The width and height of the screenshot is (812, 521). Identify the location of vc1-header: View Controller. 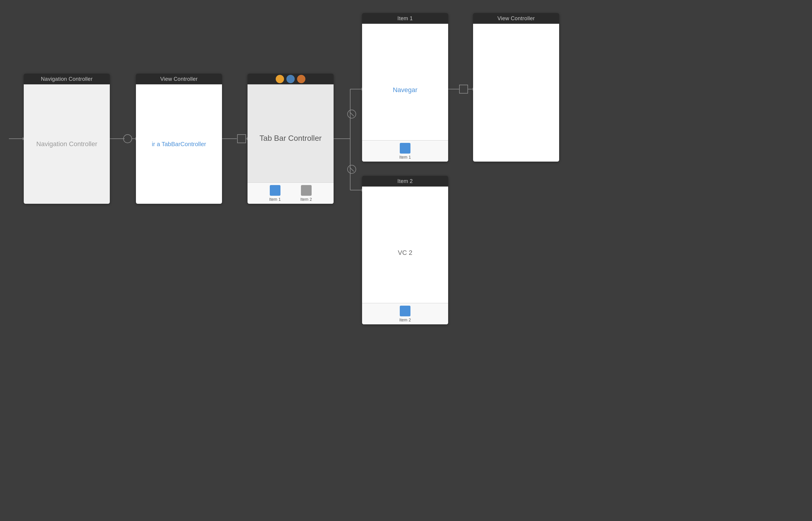
(179, 79).